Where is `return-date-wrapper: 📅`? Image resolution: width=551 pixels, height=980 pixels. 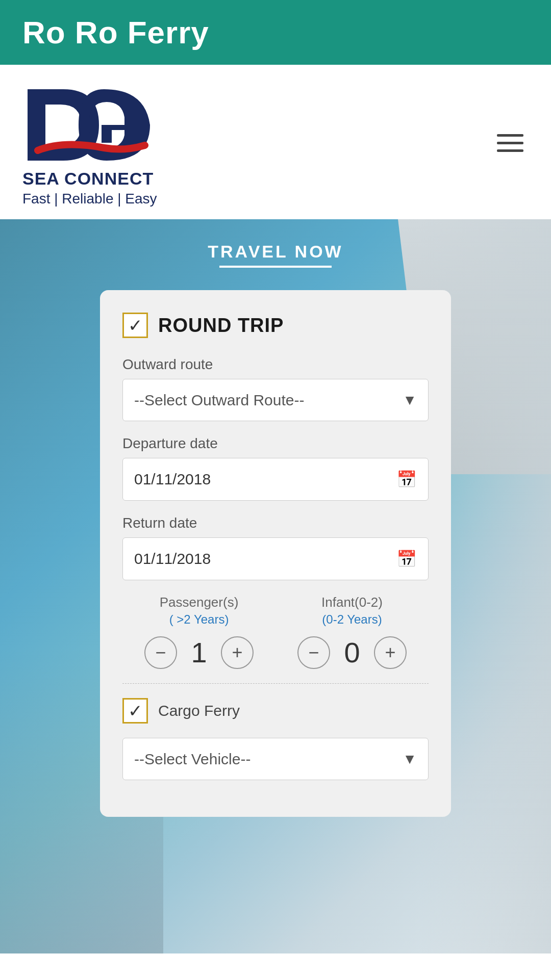
return-date-wrapper: 📅 is located at coordinates (276, 559).